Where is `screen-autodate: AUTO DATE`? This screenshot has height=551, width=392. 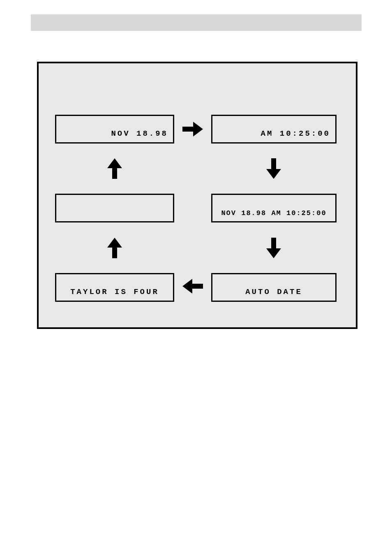
screen-autodate: AUTO DATE is located at coordinates (274, 287).